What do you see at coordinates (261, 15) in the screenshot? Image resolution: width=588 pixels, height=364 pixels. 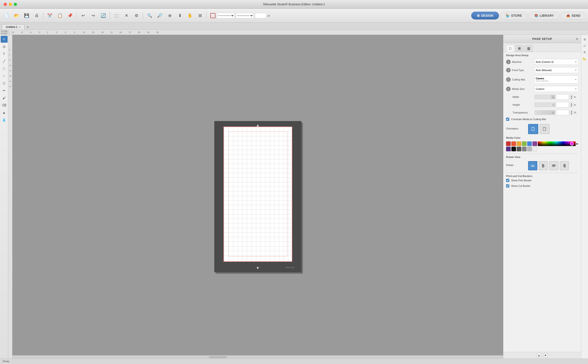 I see `stroke-value-input: 0.00` at bounding box center [261, 15].